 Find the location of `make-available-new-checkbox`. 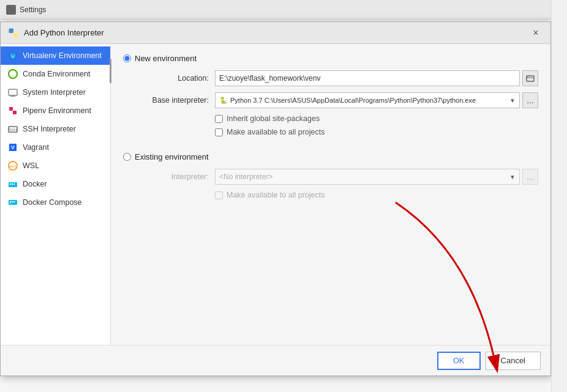

make-available-new-checkbox is located at coordinates (219, 132).